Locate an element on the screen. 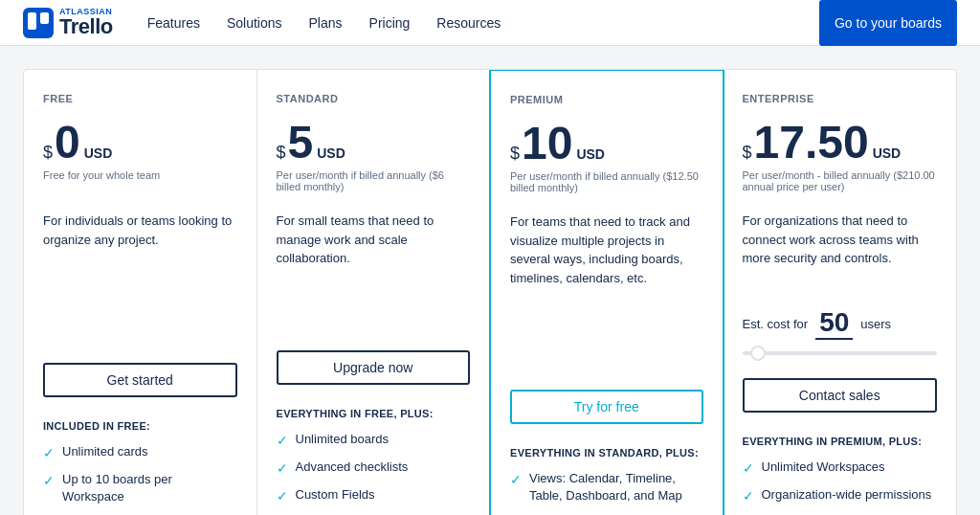  est-cost-users: users is located at coordinates (876, 324).